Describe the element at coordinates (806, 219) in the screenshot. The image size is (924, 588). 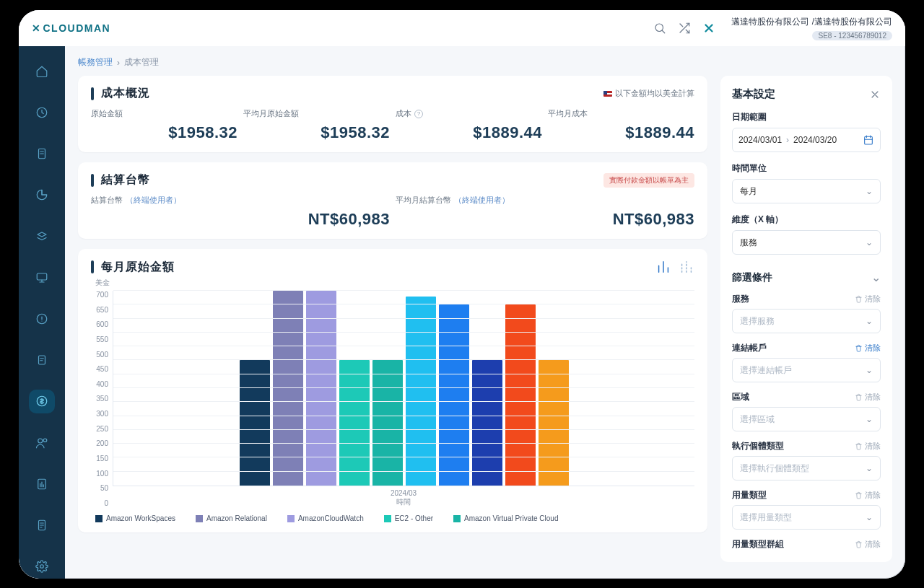
I see `dimension-label: 維度（X 軸）` at that location.